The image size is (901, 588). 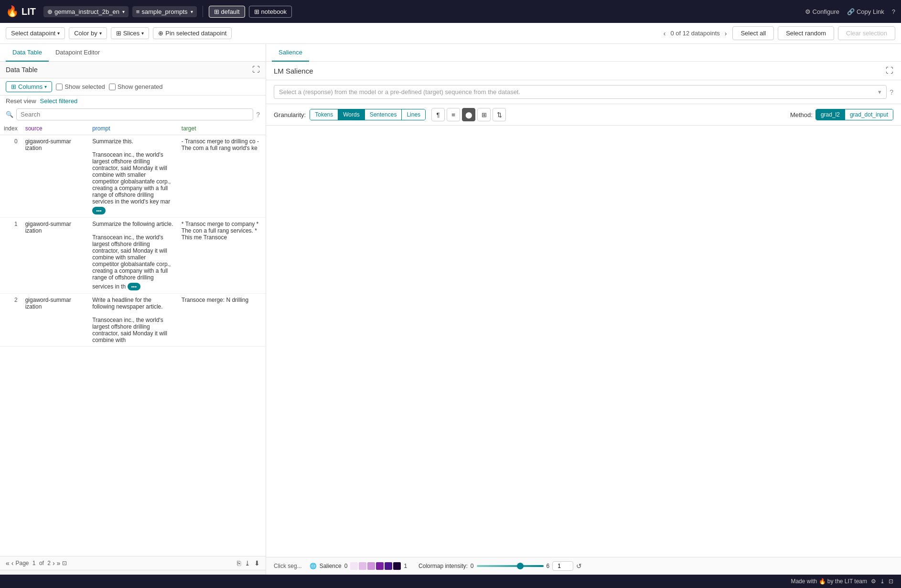 I want to click on show-generated-checkbox, so click(x=112, y=87).